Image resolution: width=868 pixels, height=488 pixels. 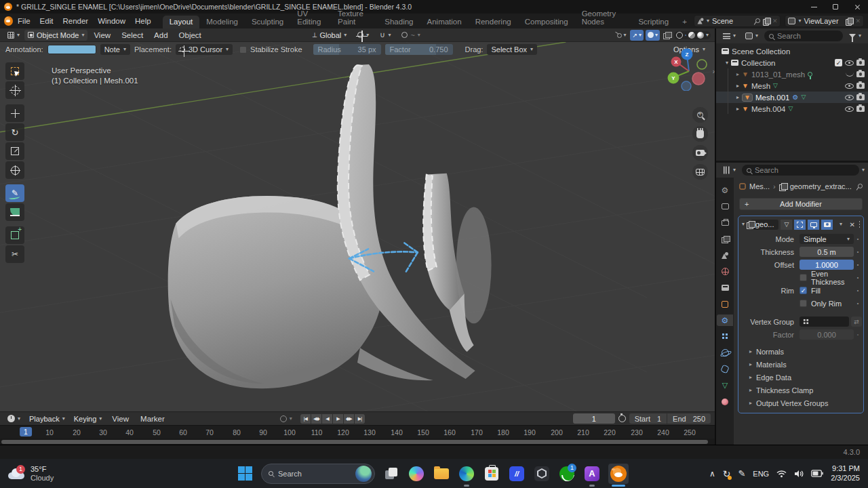 What do you see at coordinates (814, 7) in the screenshot?
I see `minimize-button` at bounding box center [814, 7].